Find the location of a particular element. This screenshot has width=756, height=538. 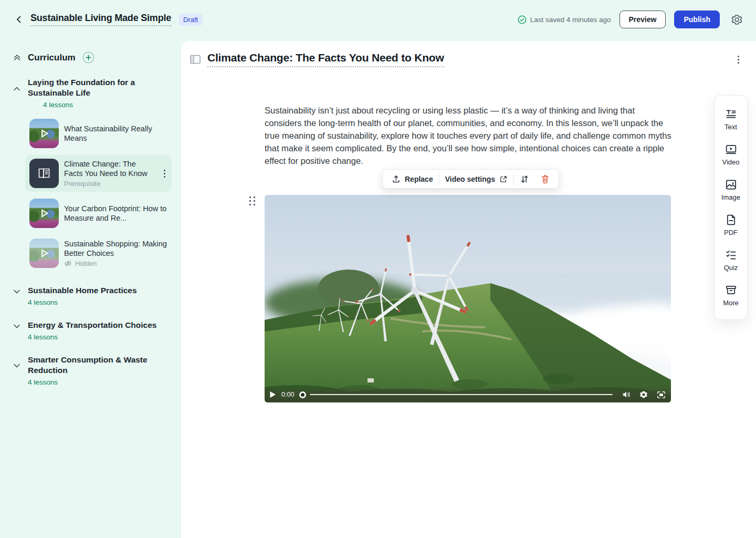

video-settings-icon is located at coordinates (644, 395).